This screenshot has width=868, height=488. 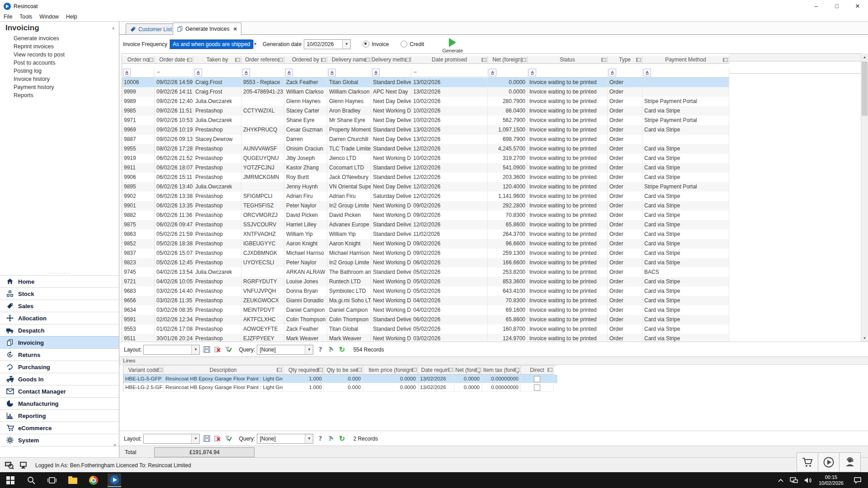 I want to click on table-row: 998509/02/26 11:51PrestashopCCTYWZIXLSta…, so click(x=426, y=111).